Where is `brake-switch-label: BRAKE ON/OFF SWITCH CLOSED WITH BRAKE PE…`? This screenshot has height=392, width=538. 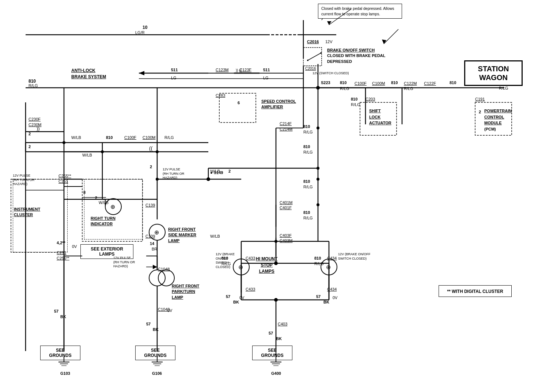 brake-switch-label: BRAKE ON/OFF SWITCH CLOSED WITH BRAKE PE… is located at coordinates (356, 56).